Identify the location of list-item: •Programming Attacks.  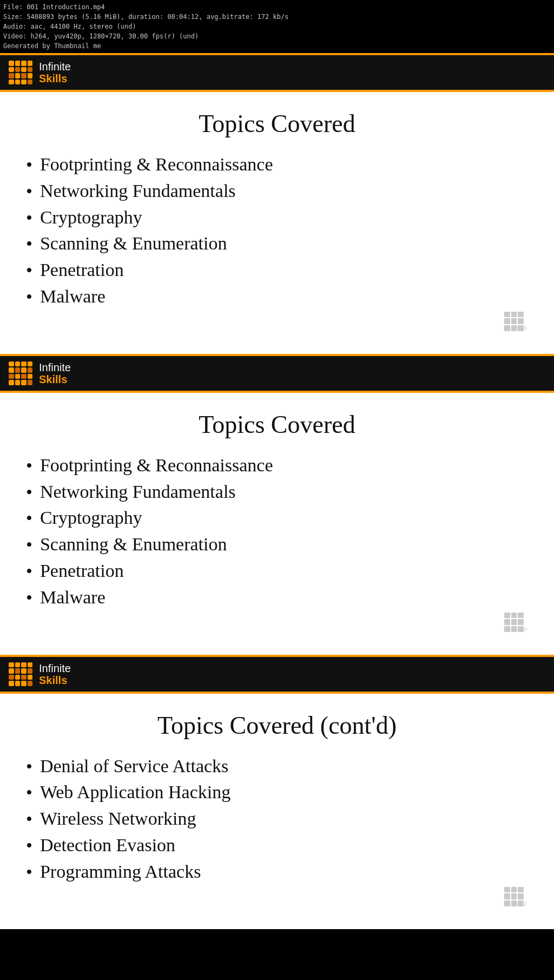
(277, 872).